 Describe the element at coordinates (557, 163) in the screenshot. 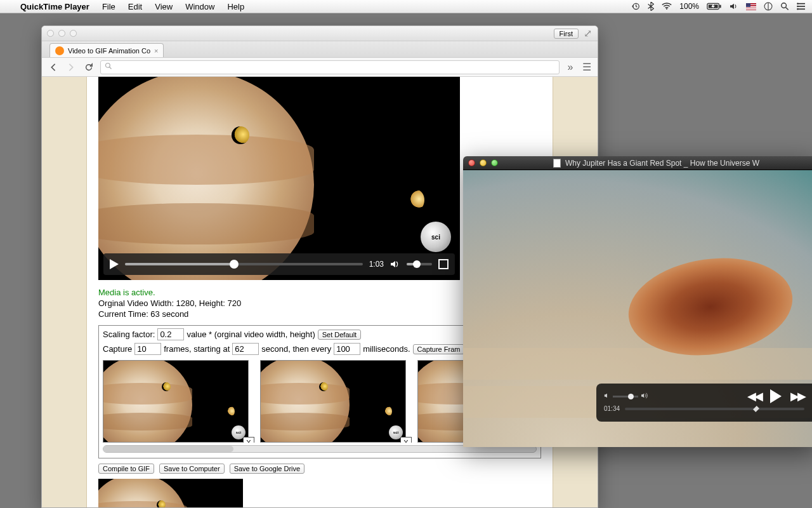

I see `document-icon` at that location.